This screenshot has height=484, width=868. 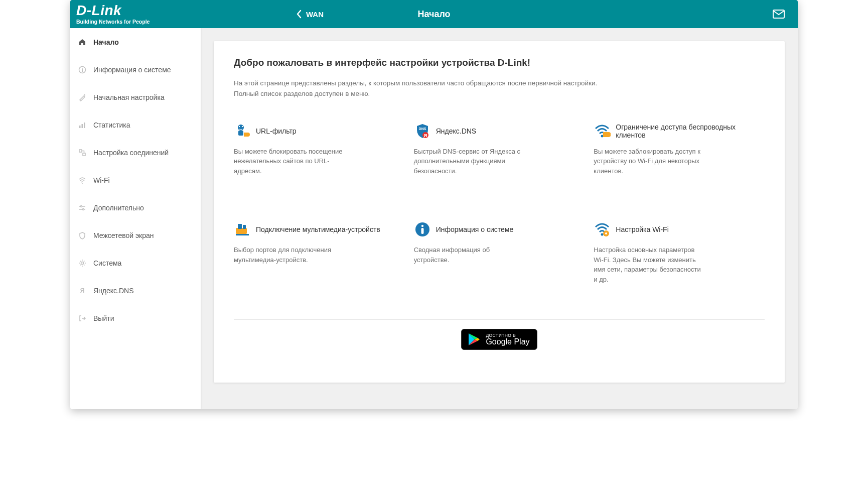 I want to click on google-play-text: ДОСТУПНО В Google Play, so click(x=508, y=339).